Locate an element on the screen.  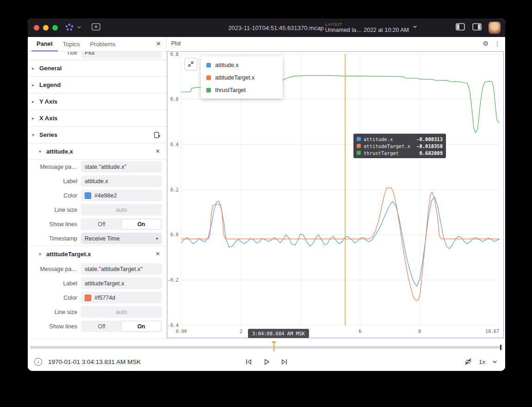
message-path-input: state."attitudeTarget.x" is located at coordinates (121, 269).